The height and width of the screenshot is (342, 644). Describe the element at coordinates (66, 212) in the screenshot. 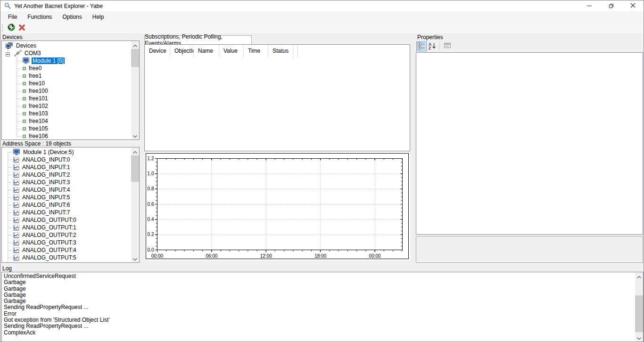

I see `tree-item: ANALOG_INPUT:7` at that location.